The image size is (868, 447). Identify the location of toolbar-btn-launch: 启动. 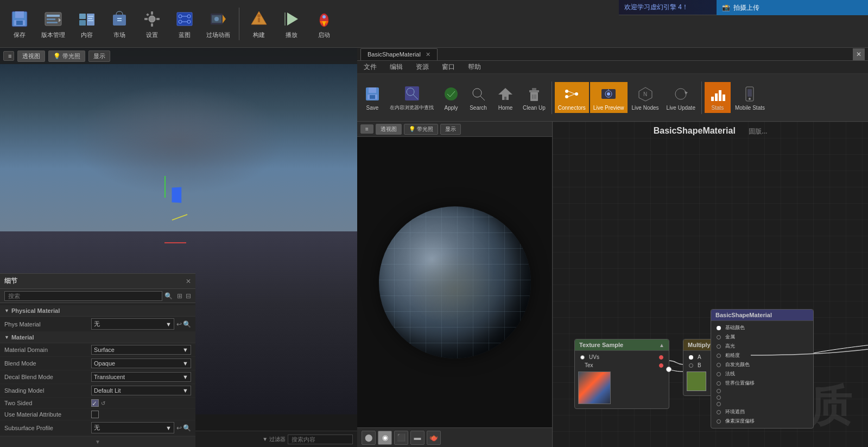
(324, 24).